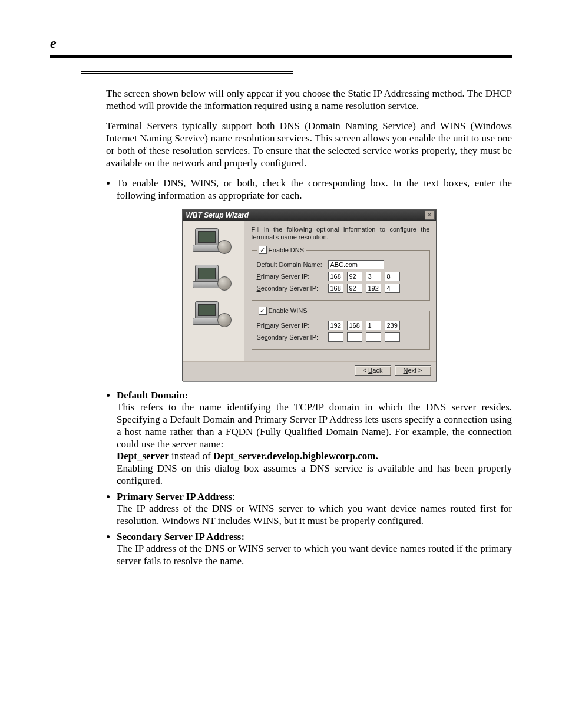 Image resolution: width=562 pixels, height=728 pixels. I want to click on enable-dns-group: ✓ Enable DNS Default Domain Name: Primar…, so click(340, 274).